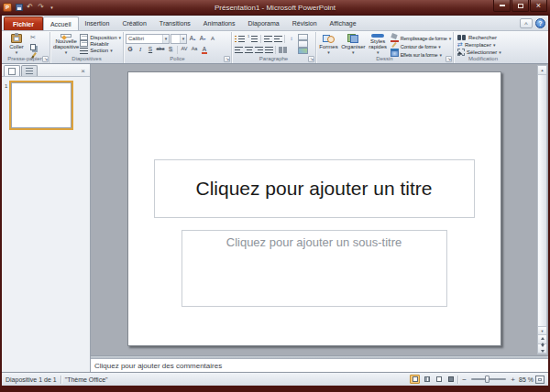  Describe the element at coordinates (302, 51) in the screenshot. I see `convert-smartart-button` at that location.